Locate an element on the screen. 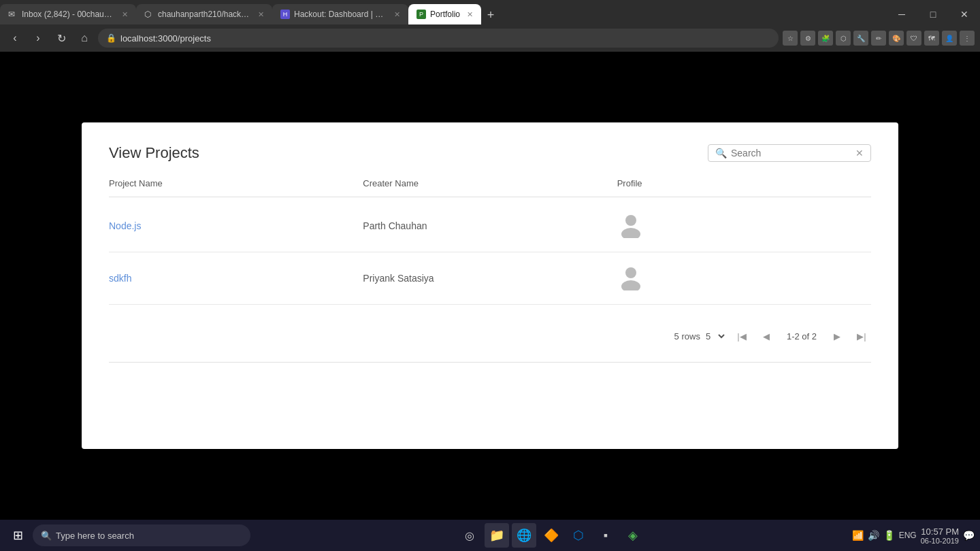  tab-close-gmail: ✕ is located at coordinates (125, 15).